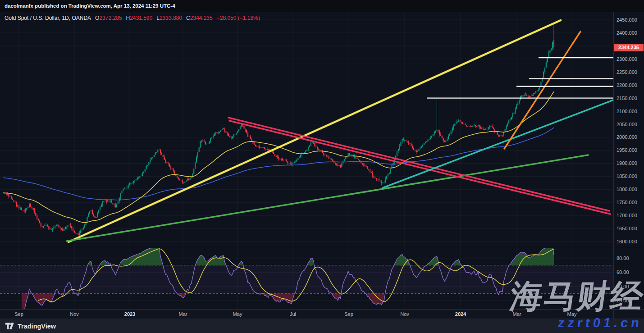 The image size is (644, 333). Describe the element at coordinates (48, 18) in the screenshot. I see `symbol-title: Gold Spot / U.S. Dollar, 1D, OANDA` at that location.